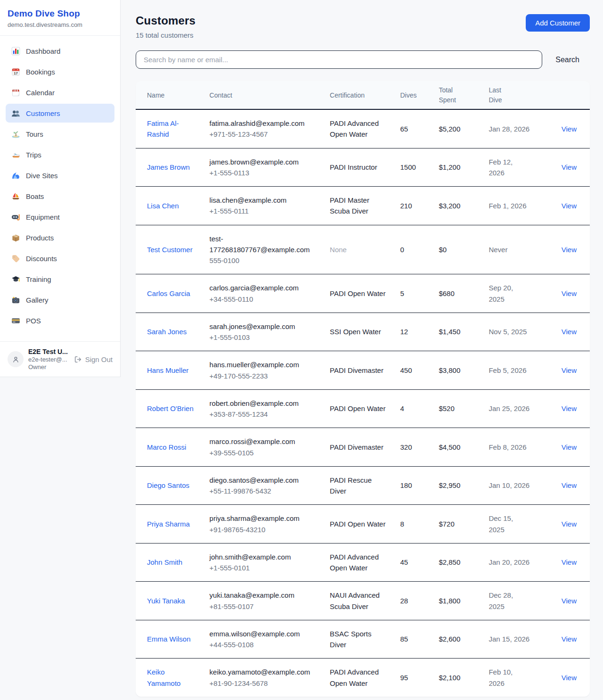  I want to click on customer-phone: +34-555-0110, so click(264, 299).